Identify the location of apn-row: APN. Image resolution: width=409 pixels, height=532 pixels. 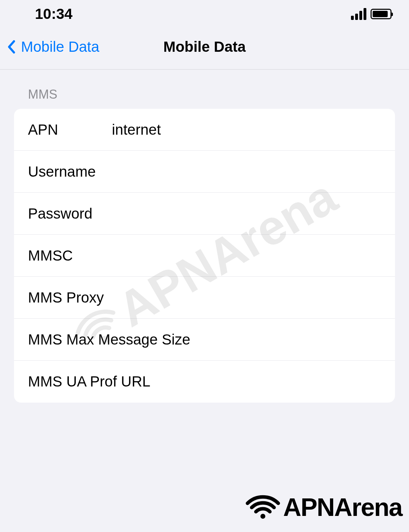
(204, 130).